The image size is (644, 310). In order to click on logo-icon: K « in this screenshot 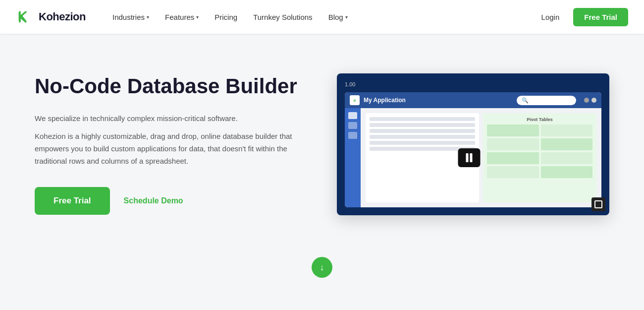, I will do `click(25, 17)`.